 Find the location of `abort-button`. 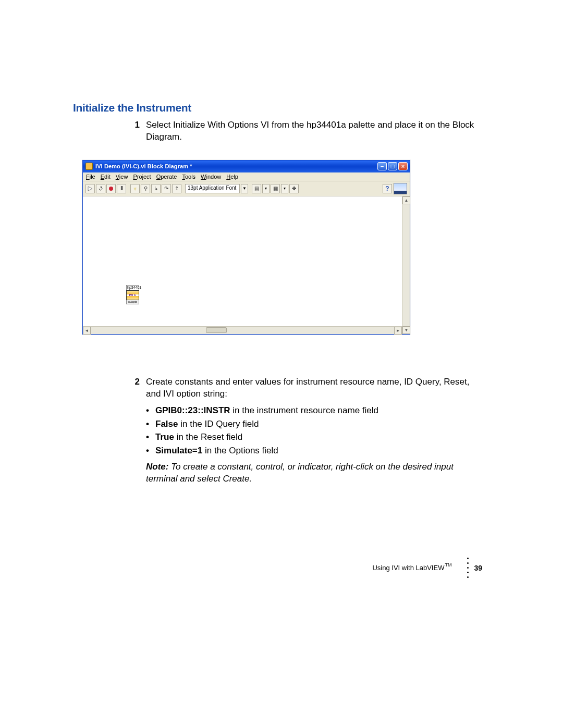

abort-button is located at coordinates (111, 189).